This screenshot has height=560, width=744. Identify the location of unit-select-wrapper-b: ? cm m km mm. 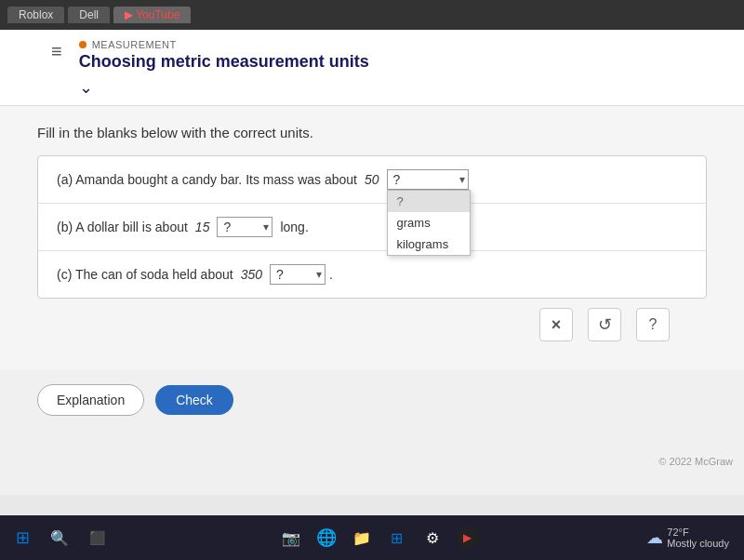
(245, 227).